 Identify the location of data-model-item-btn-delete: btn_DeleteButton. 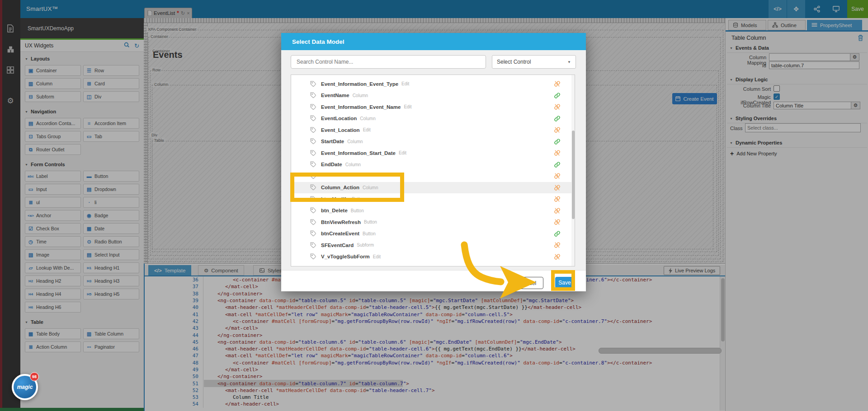
(433, 211).